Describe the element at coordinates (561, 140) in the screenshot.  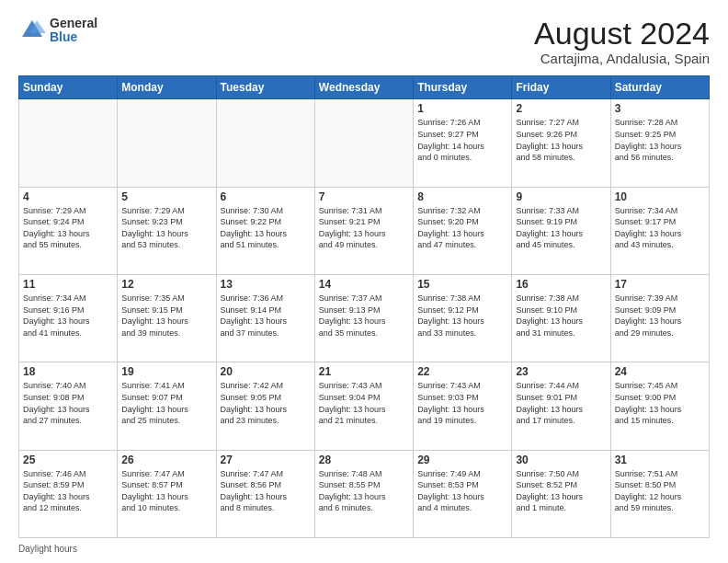
I see `day-info: Sunrise: 7:27 AM Sunset: 9:26 PM Dayligh…` at that location.